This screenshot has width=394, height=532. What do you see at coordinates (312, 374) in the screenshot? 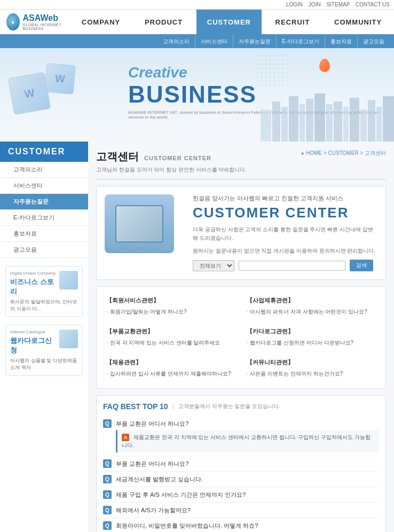
I see `faq-link-item-6-1: 사은품 이벤트는 언제까지 하는건가요?` at bounding box center [312, 374].